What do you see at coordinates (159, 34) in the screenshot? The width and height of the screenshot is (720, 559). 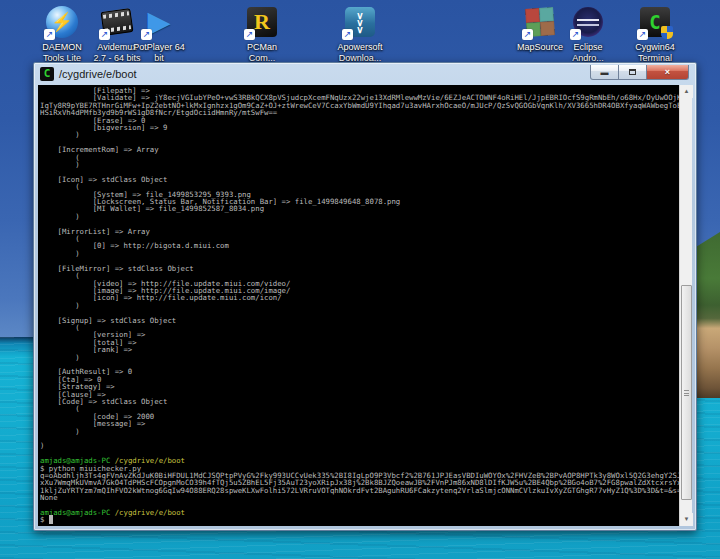 I see `desktop-icon-potplayer: ▶ ↗ PotPlayer 64bit` at bounding box center [159, 34].